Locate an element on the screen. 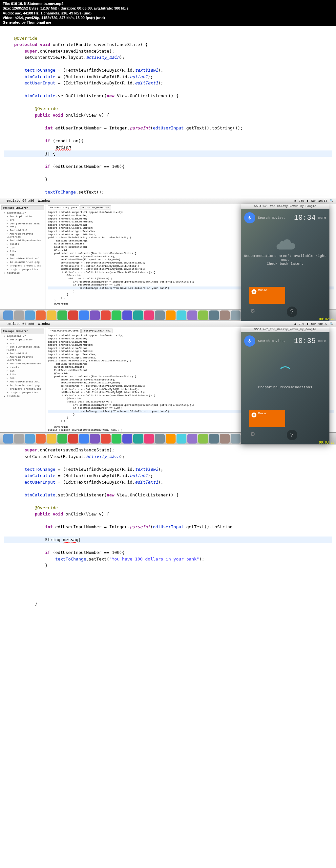  package-explorer: Package Explorer ▸ appcompat_v7▸ TestApp… is located at coordinates (23, 256).